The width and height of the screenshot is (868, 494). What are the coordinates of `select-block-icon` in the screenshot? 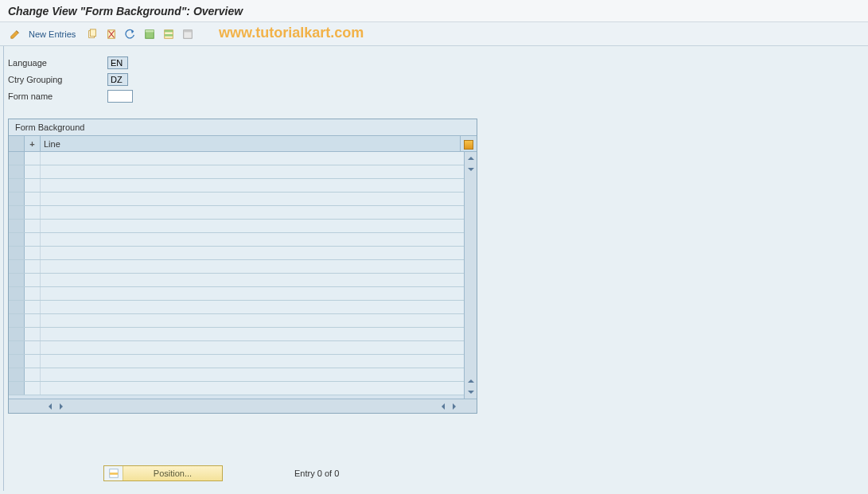 It's located at (169, 34).